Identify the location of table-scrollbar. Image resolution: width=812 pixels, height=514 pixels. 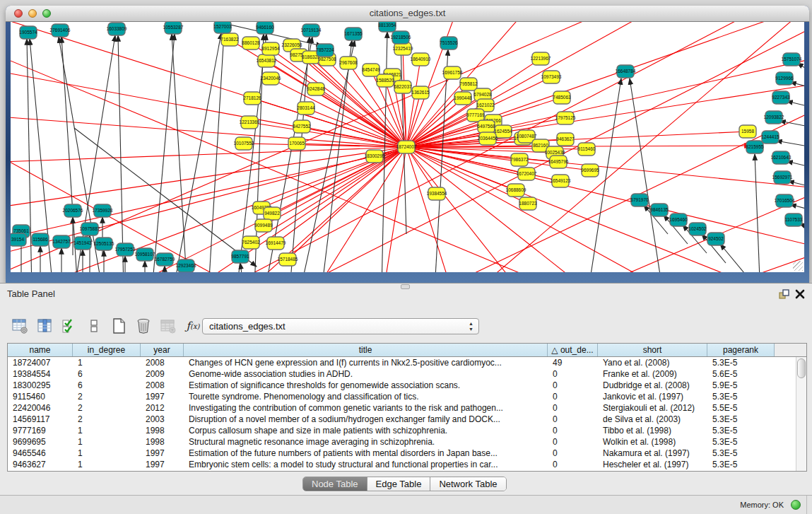
(801, 414).